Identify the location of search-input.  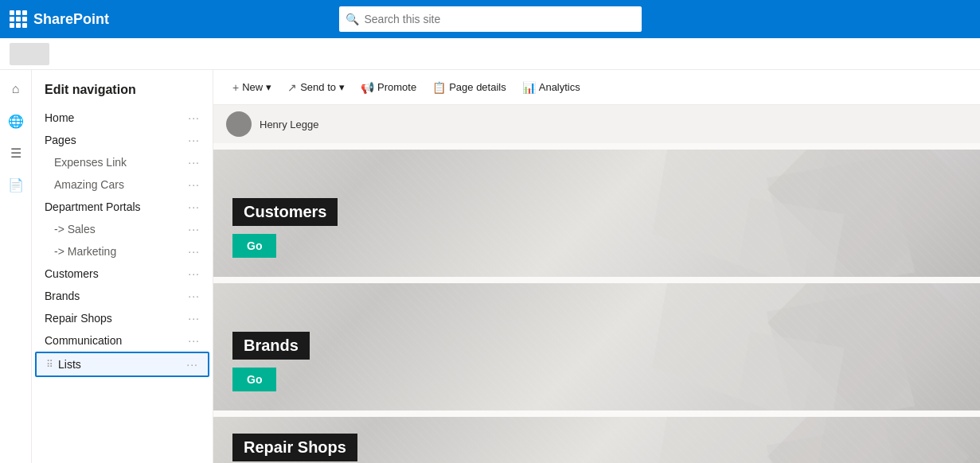
(490, 19).